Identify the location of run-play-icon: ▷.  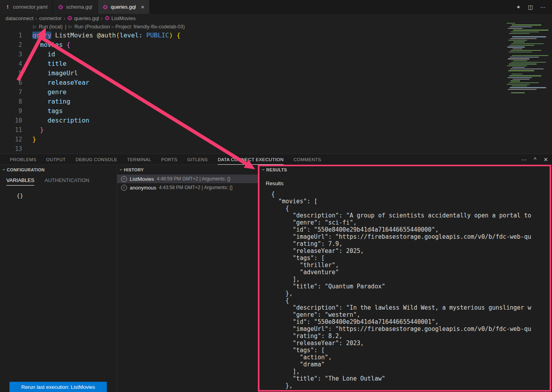
(35, 27).